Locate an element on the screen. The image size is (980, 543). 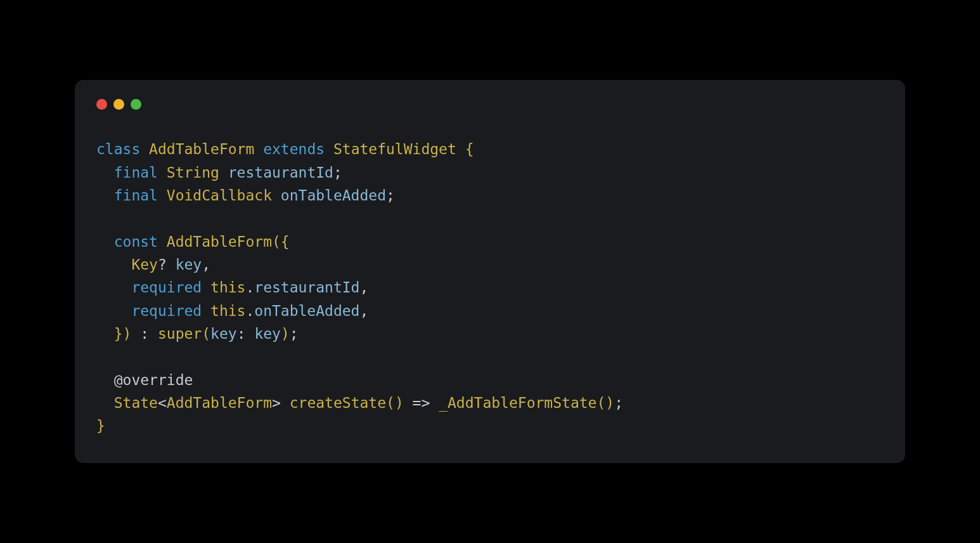
type-VoidCallback: VoidCallback is located at coordinates (219, 195).